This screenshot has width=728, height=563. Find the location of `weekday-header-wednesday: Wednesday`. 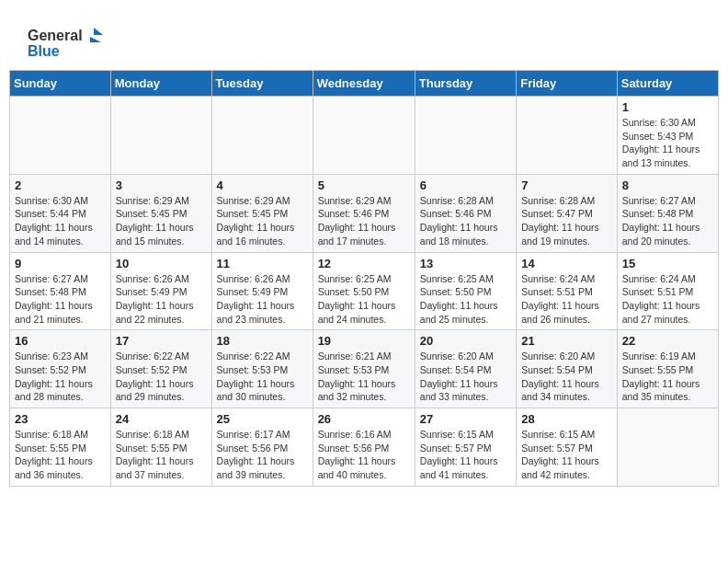

weekday-header-wednesday: Wednesday is located at coordinates (364, 84).